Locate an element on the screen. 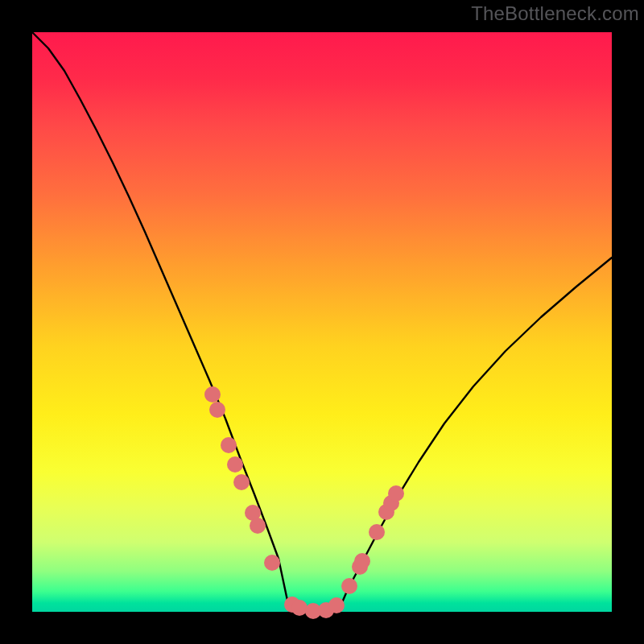 The image size is (644, 644). highlight-points is located at coordinates (304, 502).